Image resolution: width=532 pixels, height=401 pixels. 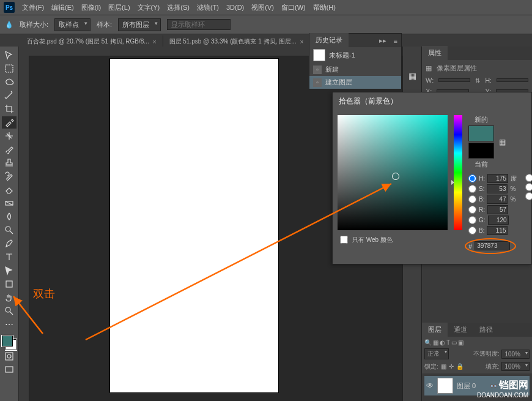 I want to click on panel-icon: ▦, so click(x=412, y=76).